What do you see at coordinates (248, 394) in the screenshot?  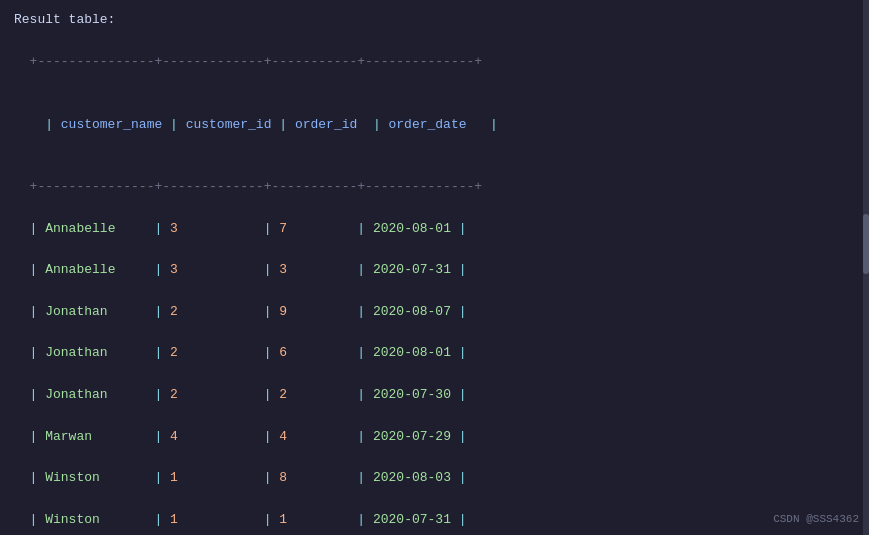 I see `data-row-5: | Jonathan | 2 | 2 | 2020-07-30 |` at bounding box center [248, 394].